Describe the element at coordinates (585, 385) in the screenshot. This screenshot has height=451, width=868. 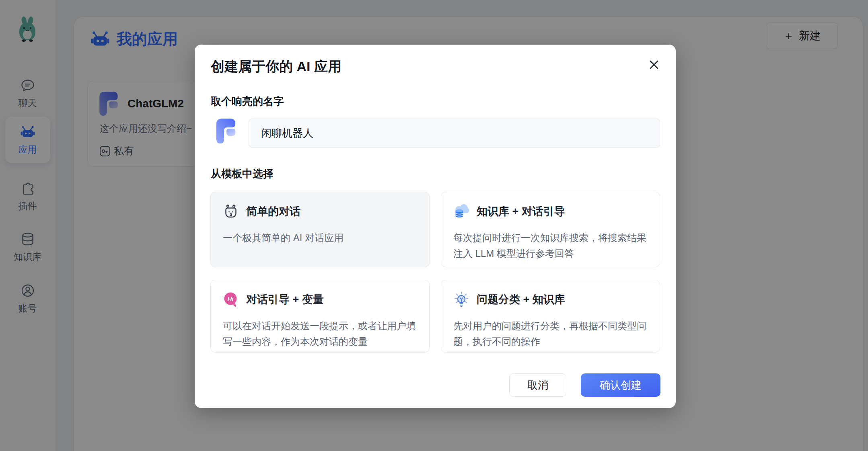
I see `modal-footer: 取消 确认创建` at that location.